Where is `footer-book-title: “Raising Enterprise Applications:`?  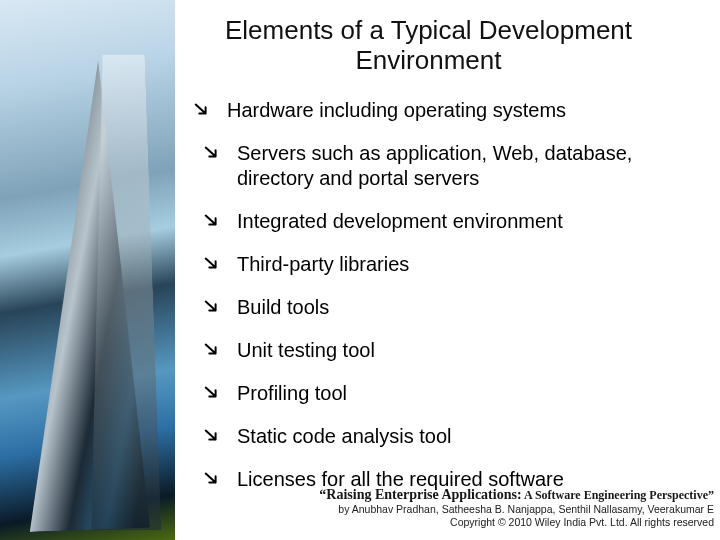 footer-book-title: “Raising Enterprise Applications: is located at coordinates (420, 494).